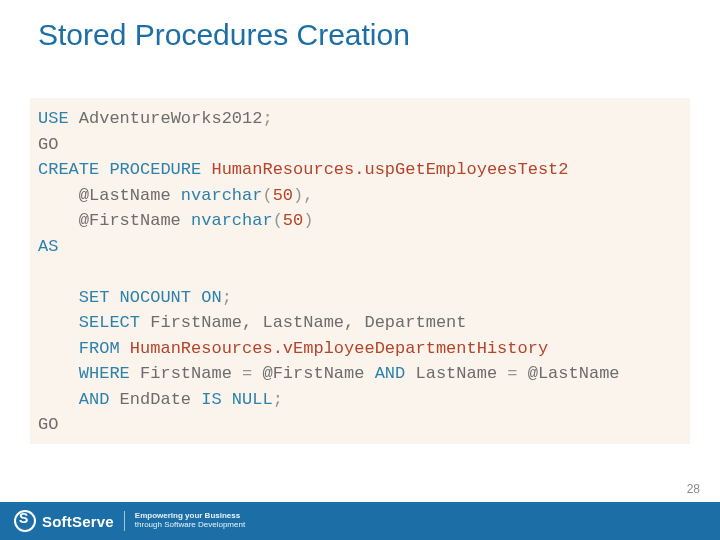 The height and width of the screenshot is (540, 720). What do you see at coordinates (48, 144) in the screenshot?
I see `go-1: GO` at bounding box center [48, 144].